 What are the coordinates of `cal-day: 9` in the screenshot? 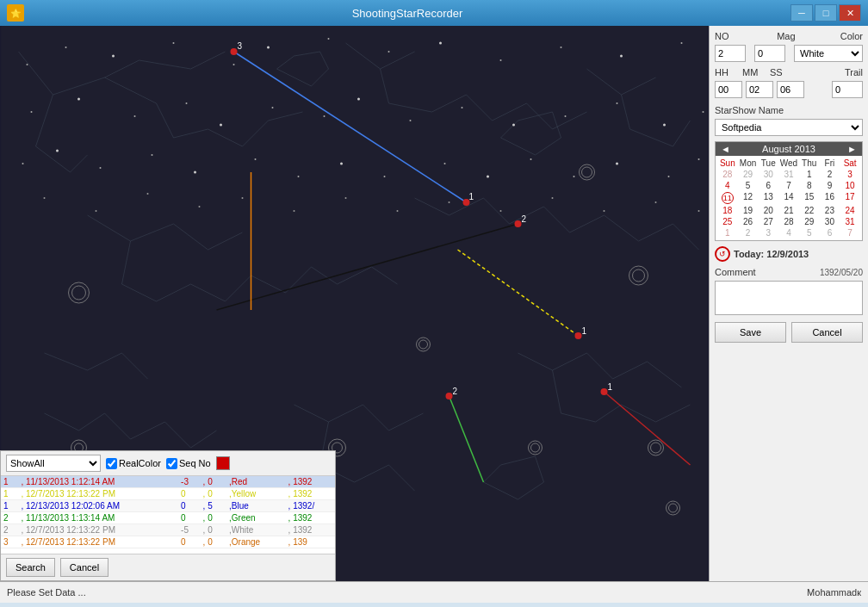 It's located at (830, 186).